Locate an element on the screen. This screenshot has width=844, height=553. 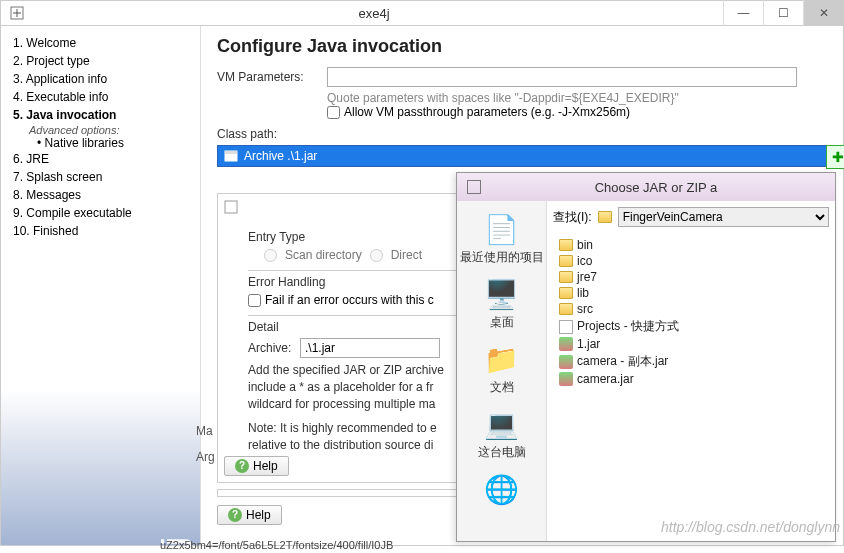
places-bar: 📄 最近使用的项目 🖥️ 桌面 📁 文档 💻 这台电脑 🌐 is located at coordinates (502, 371).